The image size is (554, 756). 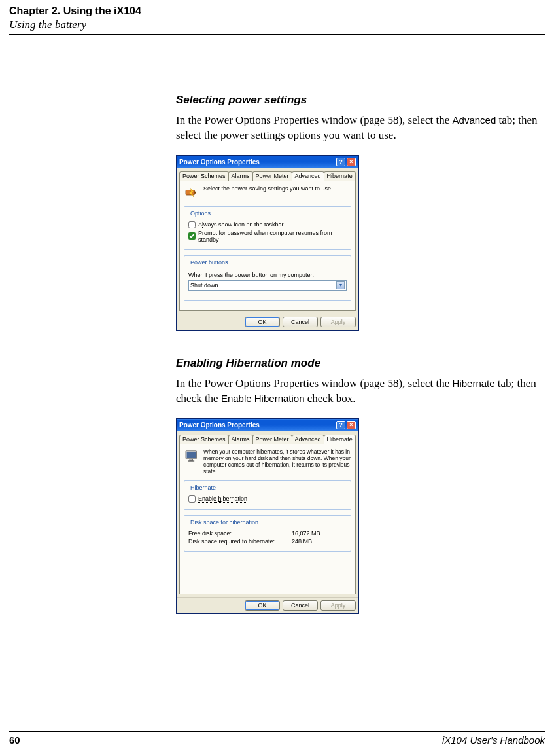 I want to click on group-disk-space: Disk space for hibernation Free disk spa…, so click(x=268, y=533).